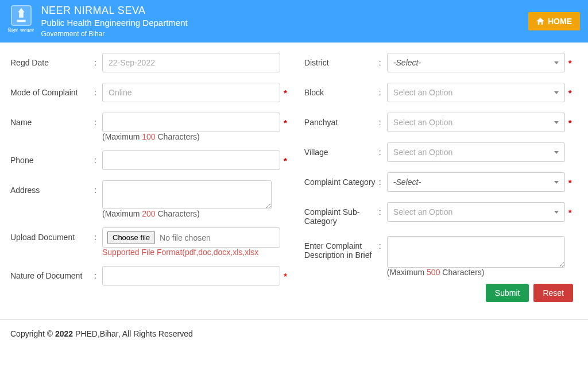 This screenshot has height=386, width=588. I want to click on label-name: Name, so click(52, 119).